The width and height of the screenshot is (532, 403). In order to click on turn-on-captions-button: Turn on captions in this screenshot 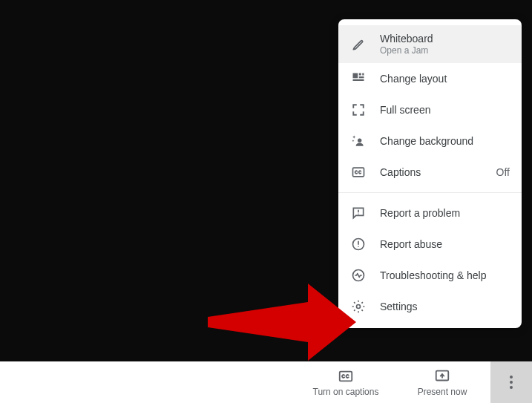, I will do `click(346, 382)`.